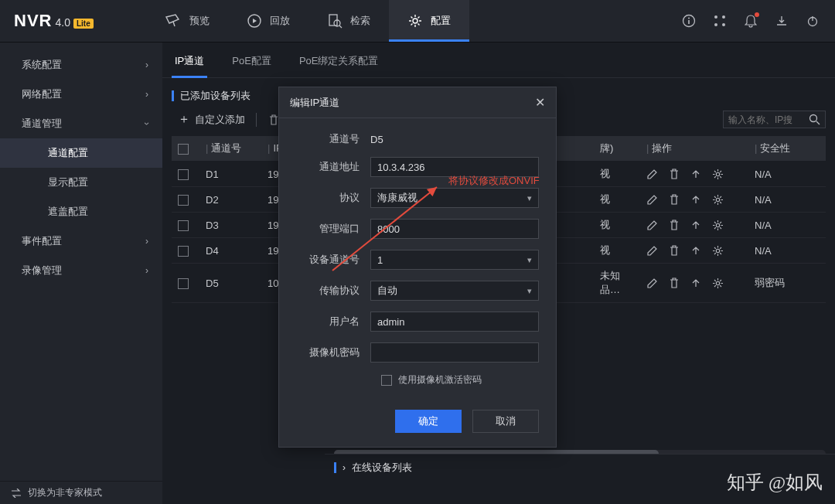  Describe the element at coordinates (183, 149) in the screenshot. I see `select-all-checkbox` at that location.